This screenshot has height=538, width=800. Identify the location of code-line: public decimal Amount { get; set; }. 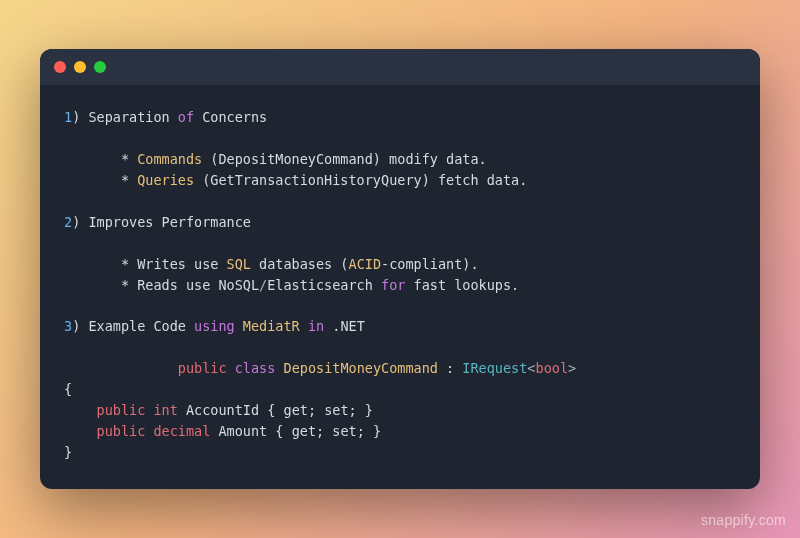
(400, 432).